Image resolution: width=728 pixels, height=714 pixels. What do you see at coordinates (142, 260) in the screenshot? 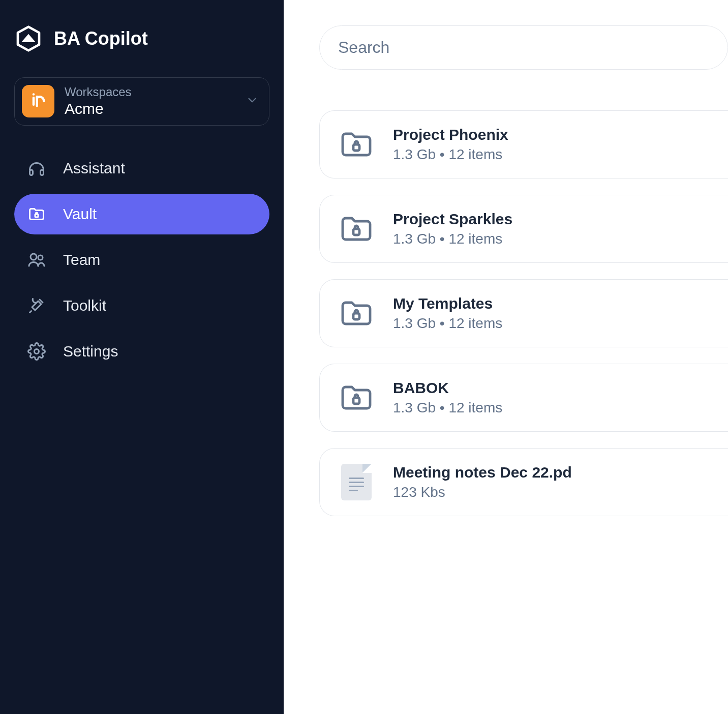
I see `sidebar-item-team: Team` at bounding box center [142, 260].